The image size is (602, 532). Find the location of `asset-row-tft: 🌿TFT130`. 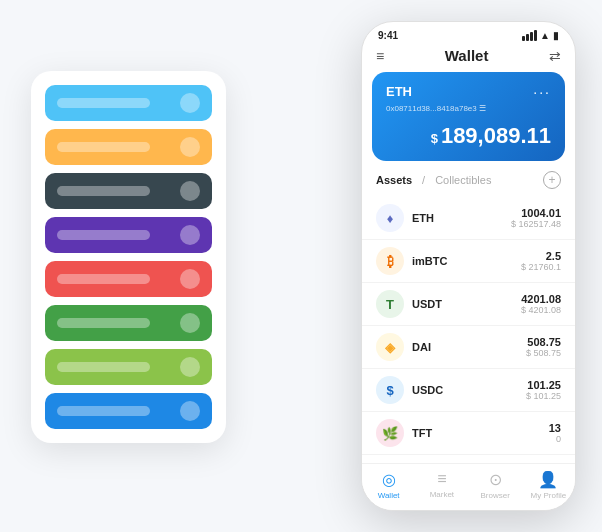

asset-row-tft: 🌿TFT130 is located at coordinates (468, 434).